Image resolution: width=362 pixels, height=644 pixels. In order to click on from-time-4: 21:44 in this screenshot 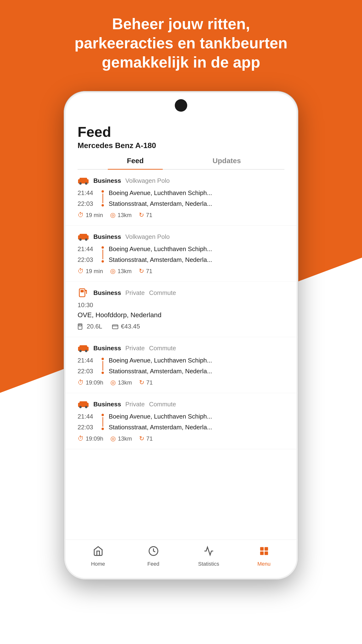, I will do `click(87, 360)`.